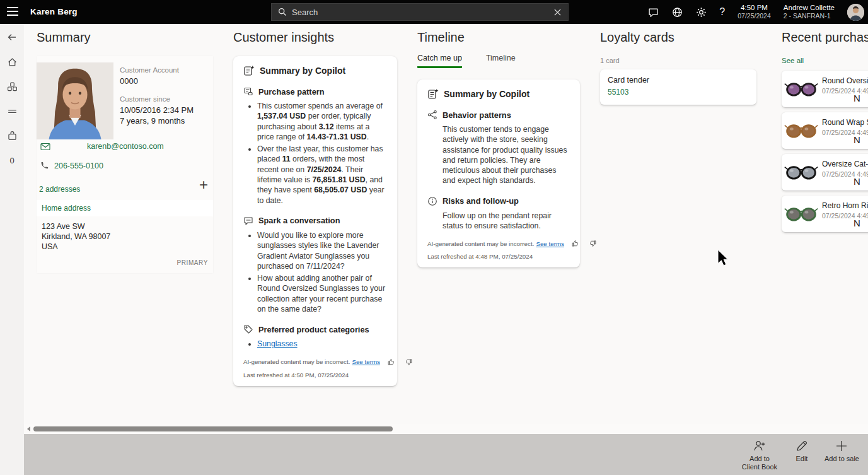 The image size is (868, 475). What do you see at coordinates (754, 12) in the screenshot?
I see `clock: 4:50 PM 07/25/2024` at bounding box center [754, 12].